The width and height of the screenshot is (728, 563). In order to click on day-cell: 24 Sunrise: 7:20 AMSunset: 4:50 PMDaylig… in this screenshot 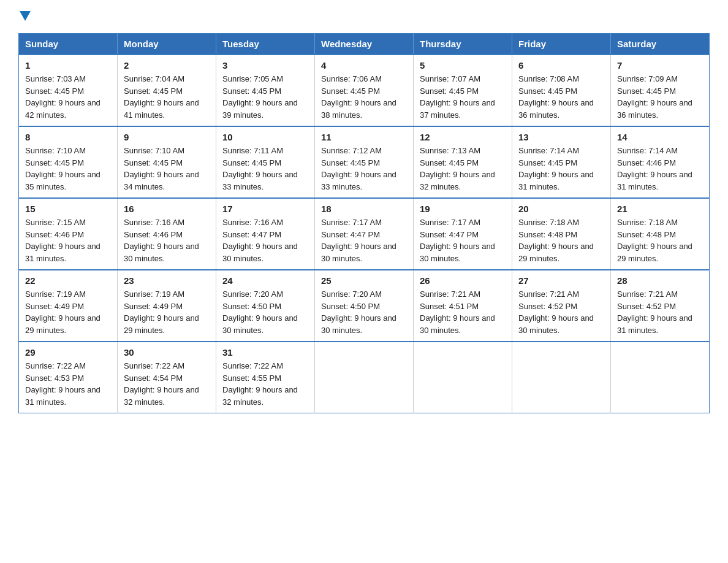, I will do `click(266, 305)`.